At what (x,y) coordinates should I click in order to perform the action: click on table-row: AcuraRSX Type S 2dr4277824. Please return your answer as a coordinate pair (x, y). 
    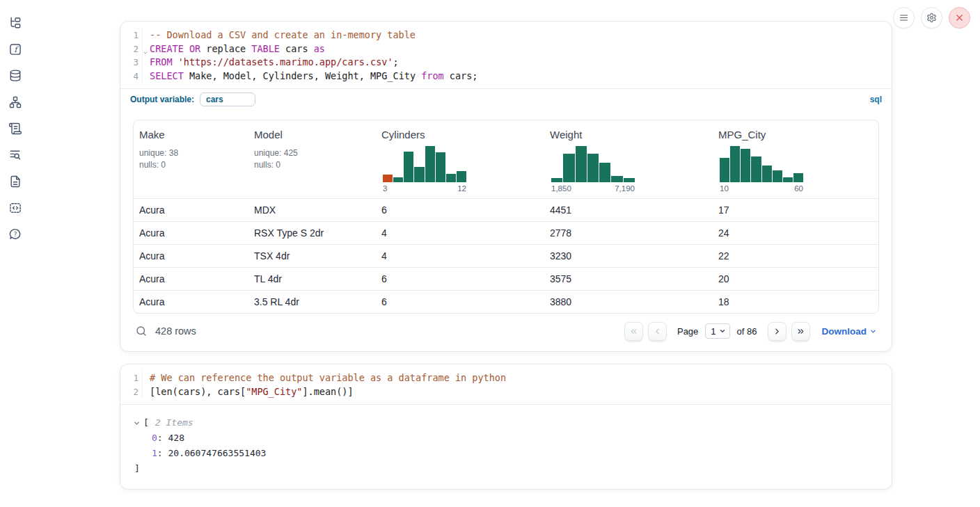
    Looking at the image, I should click on (506, 232).